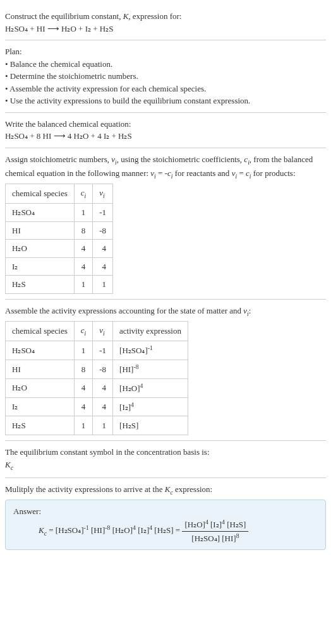  Describe the element at coordinates (150, 407) in the screenshot. I see `cell-activity: [I₂]4` at that location.